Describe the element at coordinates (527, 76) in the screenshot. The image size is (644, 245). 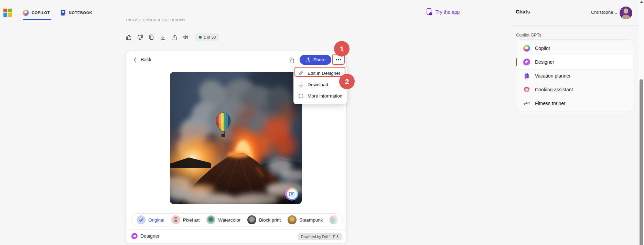
I see `luggage-icon` at that location.